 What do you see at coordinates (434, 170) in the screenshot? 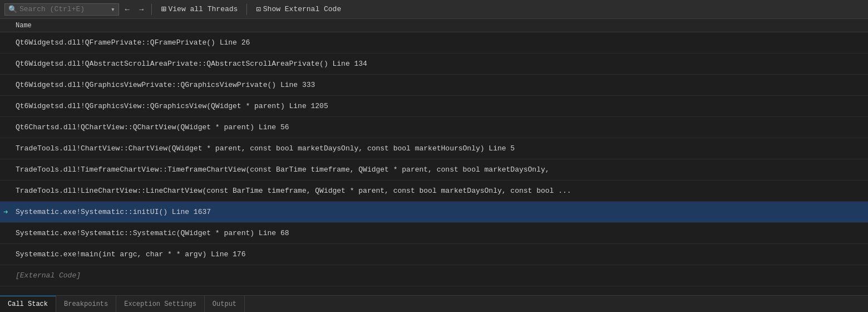
I see `table-row: TradeTools.dll!TimeframeChartView::Timef…` at bounding box center [434, 170].